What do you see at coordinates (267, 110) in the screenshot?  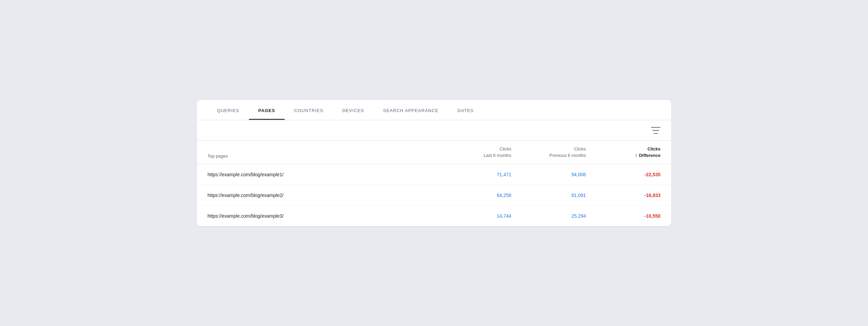 I see `tab-pages: PAGES` at bounding box center [267, 110].